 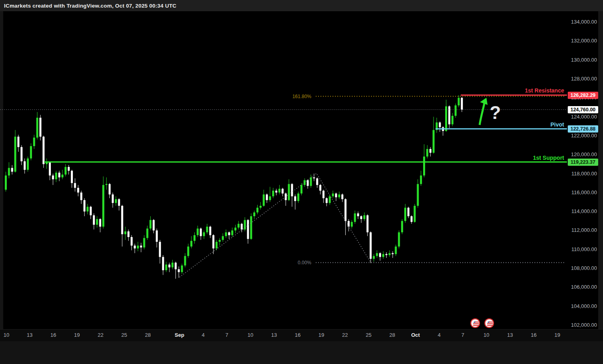 I want to click on price-tick-label: 112,000.00, so click(x=581, y=230).